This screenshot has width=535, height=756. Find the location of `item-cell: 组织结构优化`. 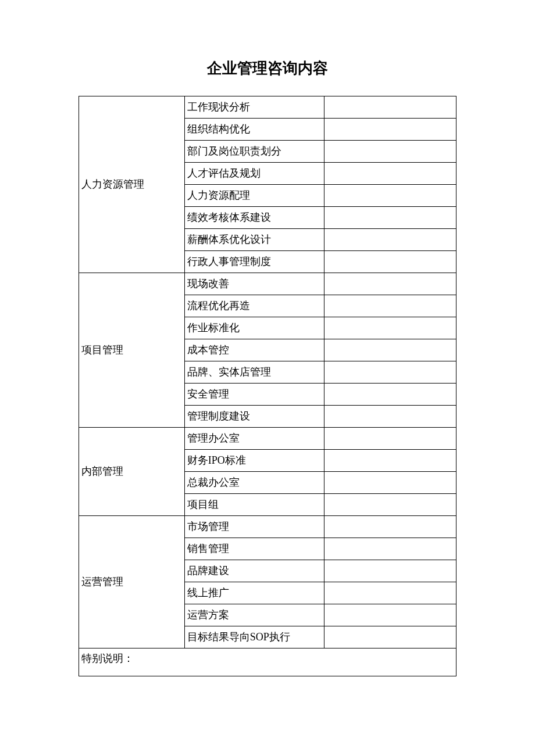

item-cell: 组织结构优化 is located at coordinates (254, 130).